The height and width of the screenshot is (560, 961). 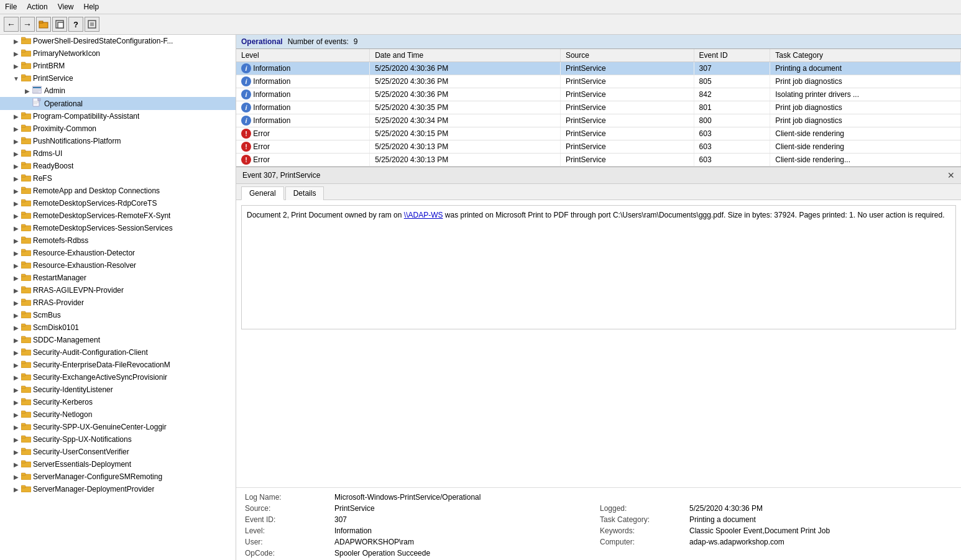 I want to click on tree-item-program-compat: ▶Program-Compatibility-Assistant, so click(x=118, y=116).